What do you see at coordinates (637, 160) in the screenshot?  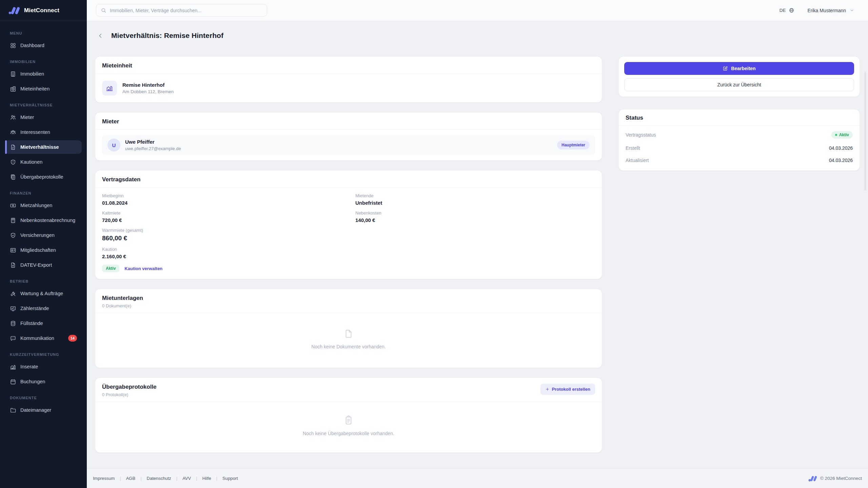 I see `status-row-label: Aktualisiert` at bounding box center [637, 160].